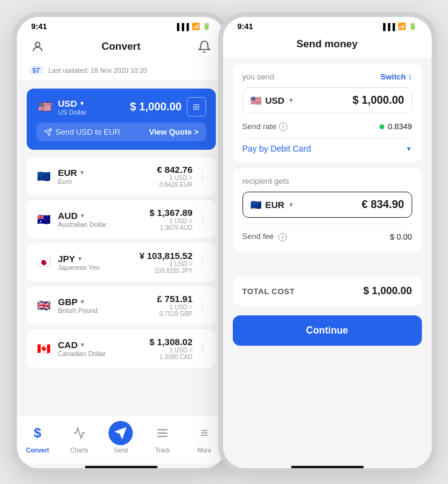 This screenshot has width=448, height=484. What do you see at coordinates (155, 107) in the screenshot?
I see `usd-amount: $ 1,000.00` at bounding box center [155, 107].